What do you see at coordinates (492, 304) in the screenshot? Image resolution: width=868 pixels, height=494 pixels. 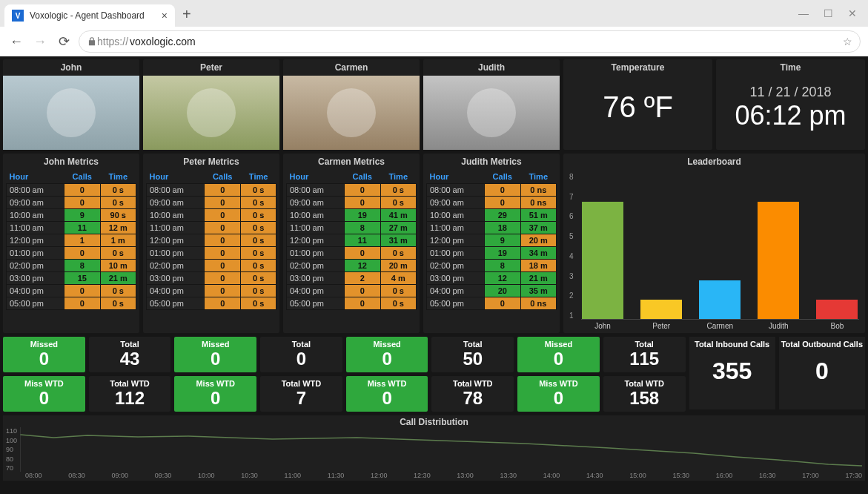 I see `table-row: 05:00 pm 0 0 ns` at bounding box center [492, 304].